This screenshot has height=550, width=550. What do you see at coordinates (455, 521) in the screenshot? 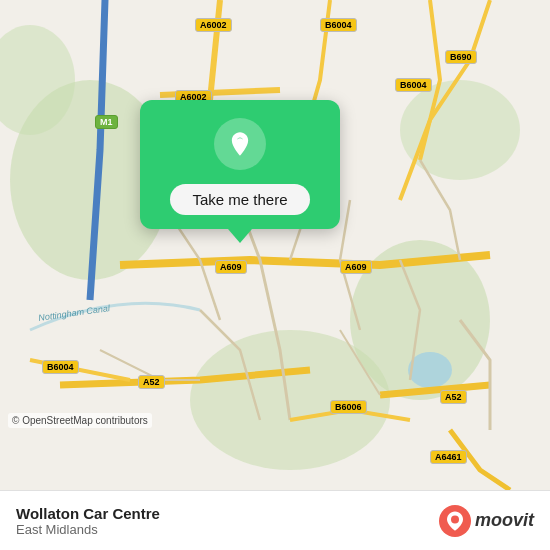
I see `moovit-logo-icon` at bounding box center [455, 521].